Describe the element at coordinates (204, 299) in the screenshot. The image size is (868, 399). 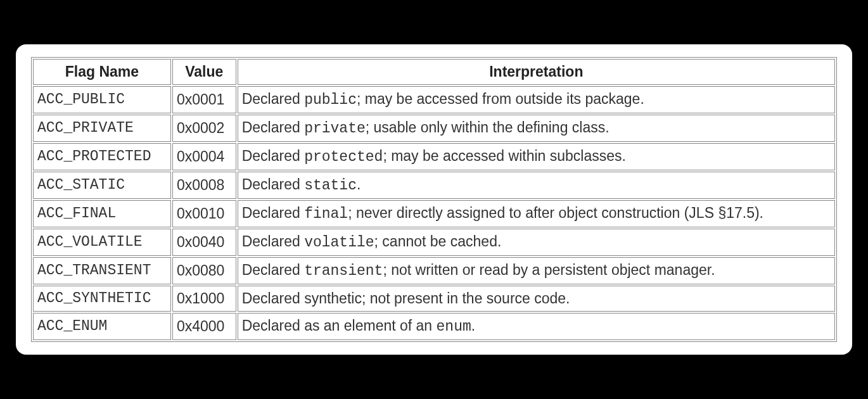
I see `cell-value: 0x1000` at that location.